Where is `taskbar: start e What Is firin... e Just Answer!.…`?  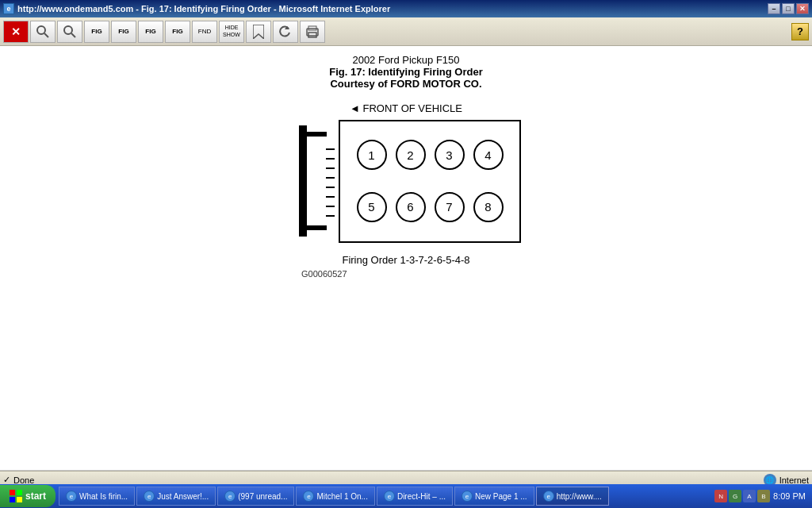
taskbar: start e What Is firin... e Just Answer!.… is located at coordinates (406, 496).